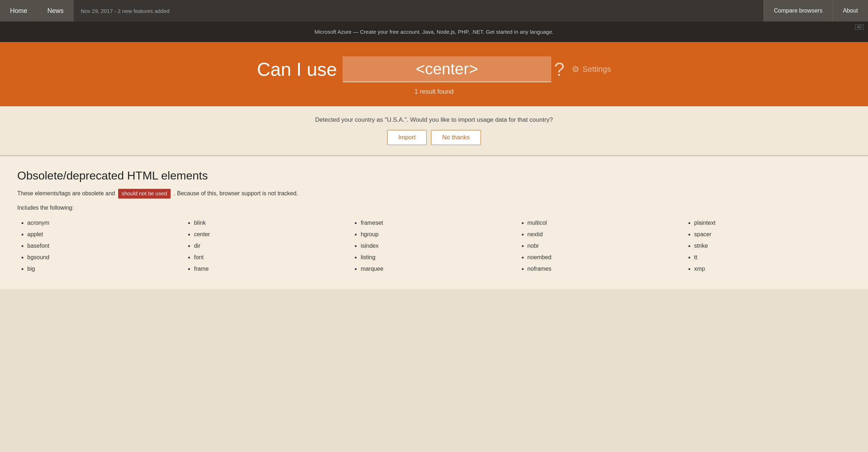 The width and height of the screenshot is (868, 452). Describe the element at coordinates (767, 246) in the screenshot. I see `elements-col-4: plaintextspacerstrikettxmp` at that location.